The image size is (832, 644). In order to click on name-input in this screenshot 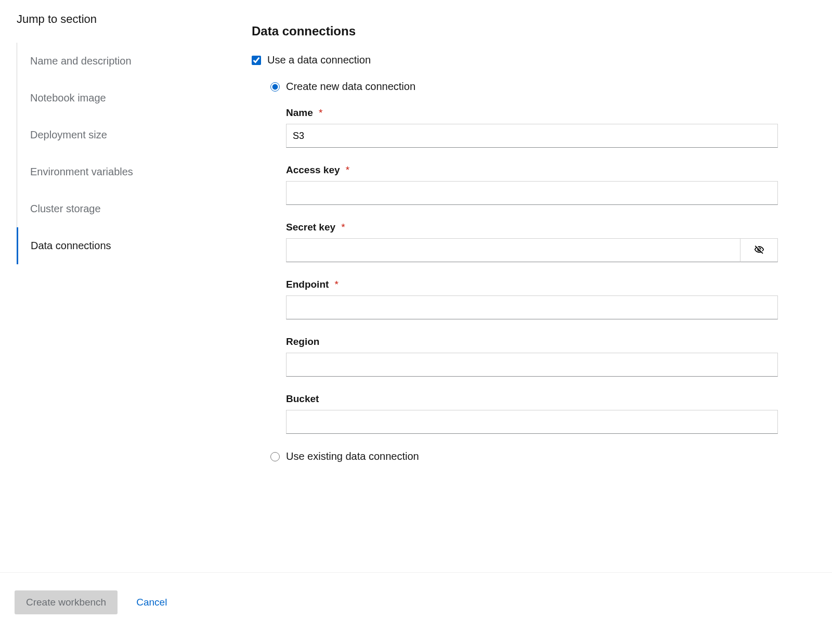, I will do `click(532, 136)`.